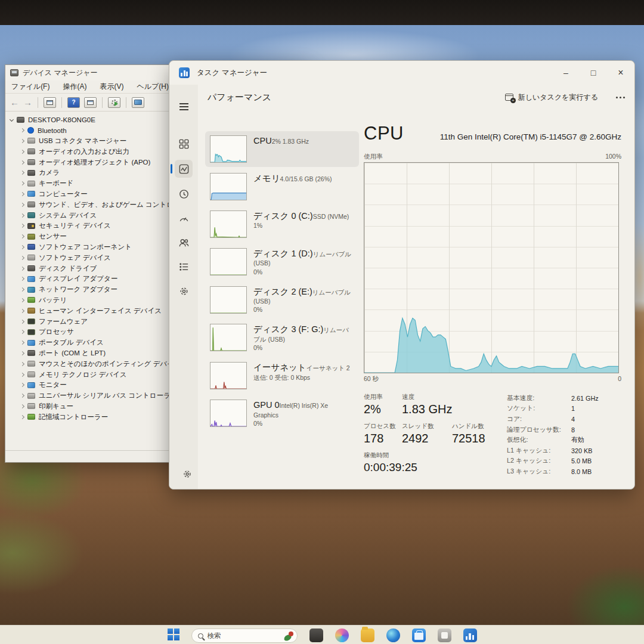 Image resolution: width=644 pixels, height=644 pixels. What do you see at coordinates (620, 379) in the screenshot?
I see `axis-0-label: 0` at bounding box center [620, 379].